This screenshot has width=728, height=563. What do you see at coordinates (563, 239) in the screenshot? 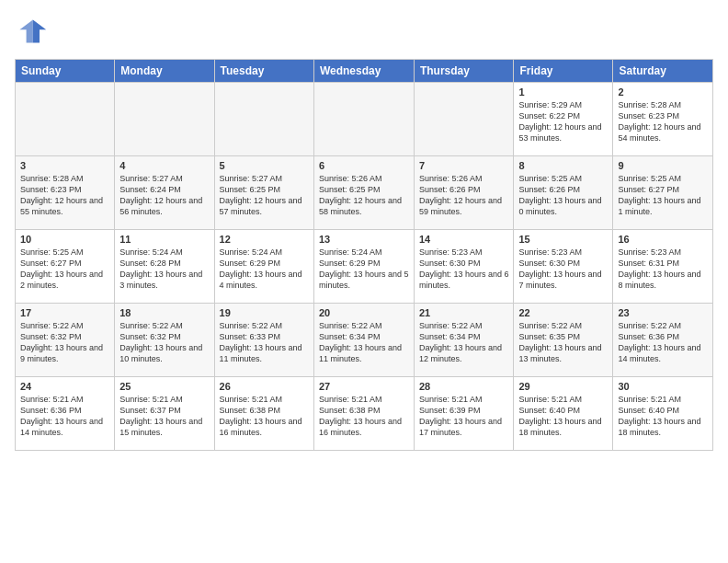
I see `day-number: 15` at bounding box center [563, 239].